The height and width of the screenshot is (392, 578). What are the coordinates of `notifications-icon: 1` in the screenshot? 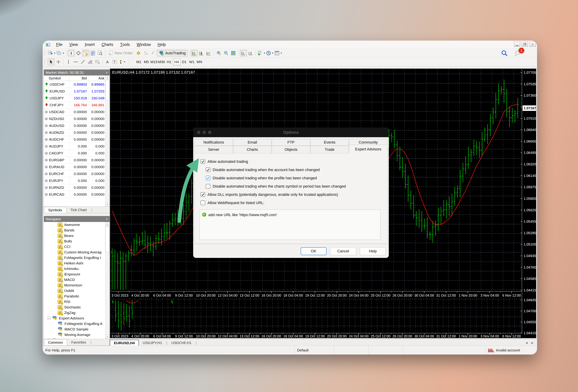 It's located at (518, 54).